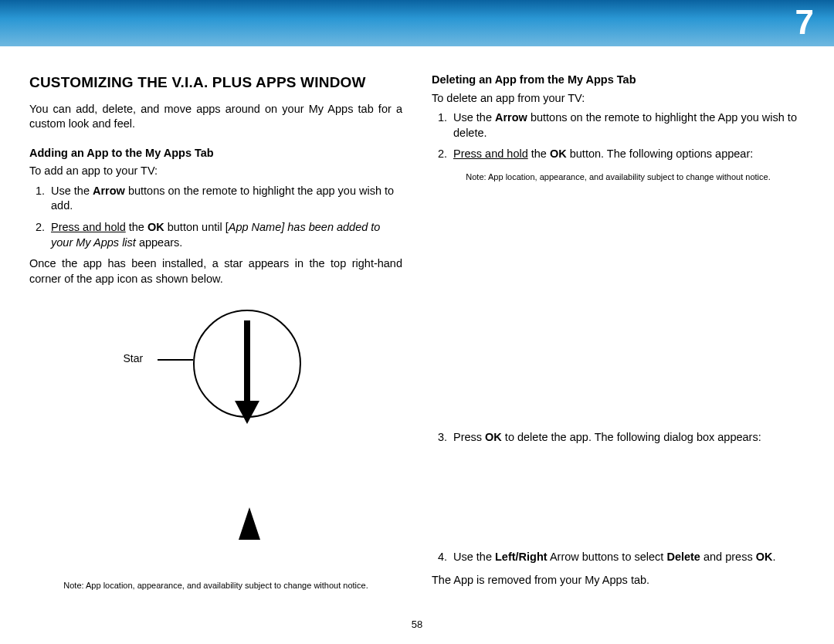  Describe the element at coordinates (216, 433) in the screenshot. I see `star-diagram: Star` at that location.